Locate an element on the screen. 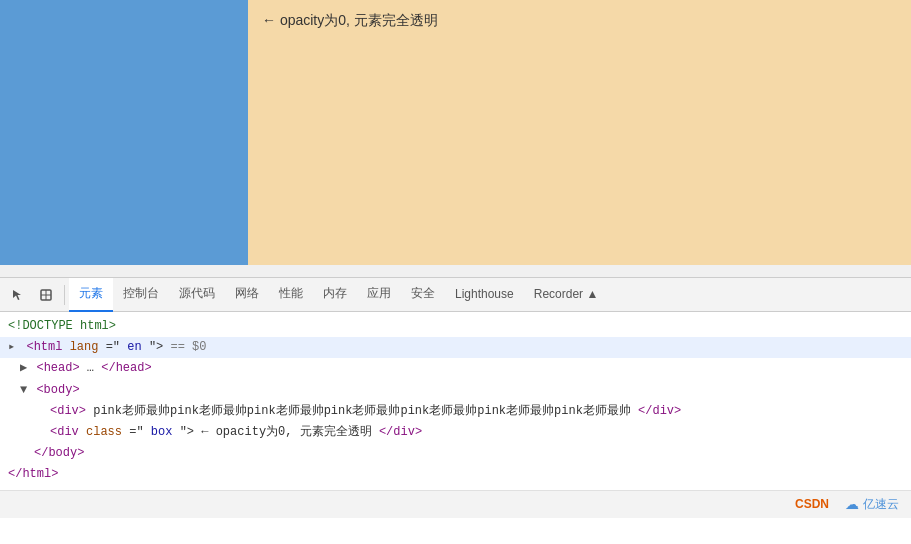 The width and height of the screenshot is (911, 544). tab-sources: 源代码 is located at coordinates (197, 295).